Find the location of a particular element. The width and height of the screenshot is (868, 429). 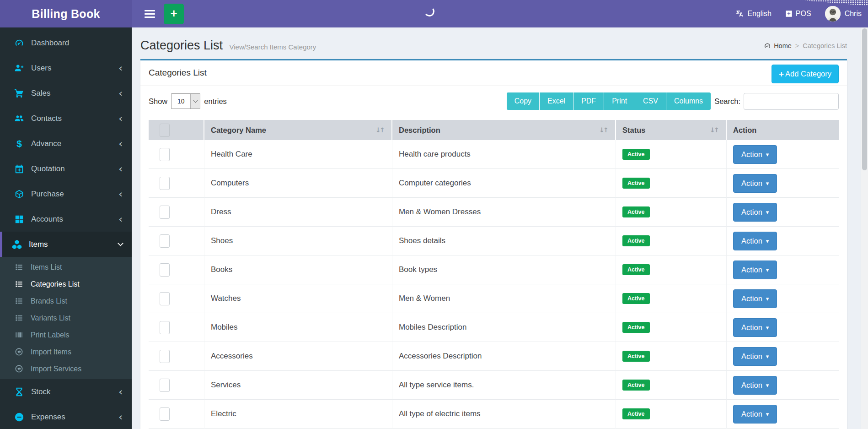

sidebar-item-items: Items is located at coordinates (66, 244).